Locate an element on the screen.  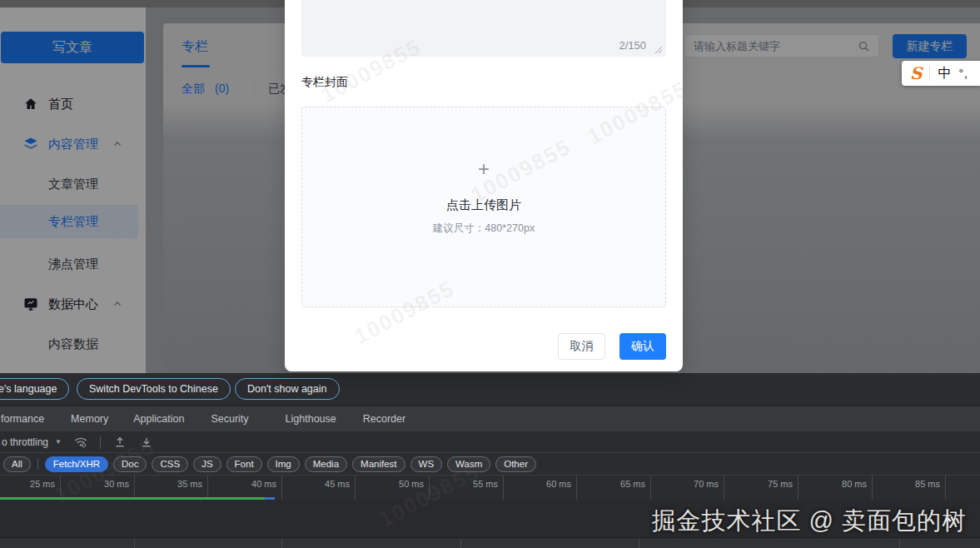
upload-text: 点击上传图片 is located at coordinates (484, 205).